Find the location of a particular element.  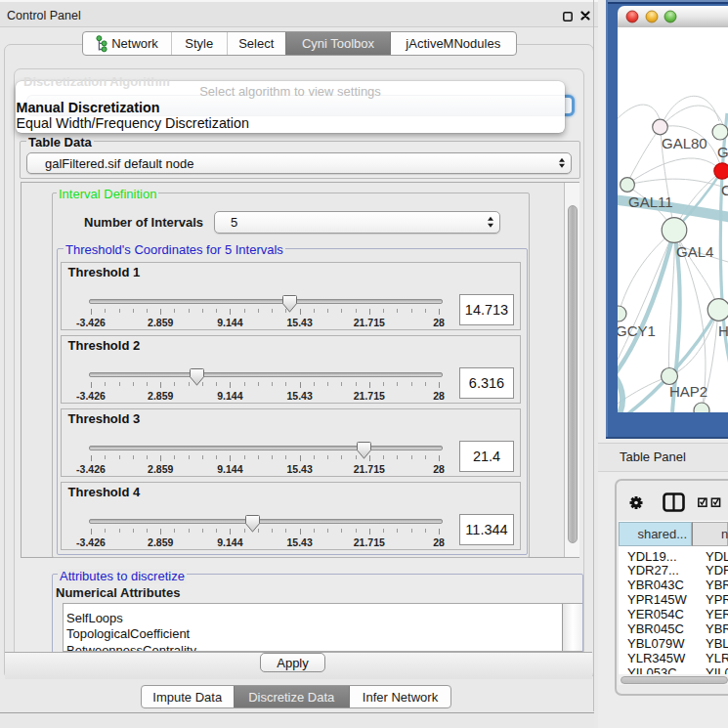

svg-text: H is located at coordinates (723, 330).